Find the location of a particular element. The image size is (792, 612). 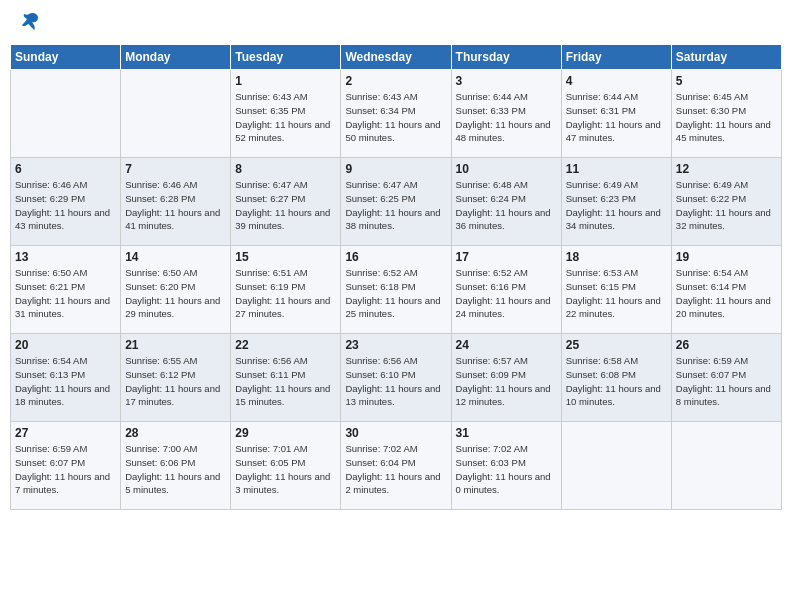

day-number: 26 is located at coordinates (726, 345).